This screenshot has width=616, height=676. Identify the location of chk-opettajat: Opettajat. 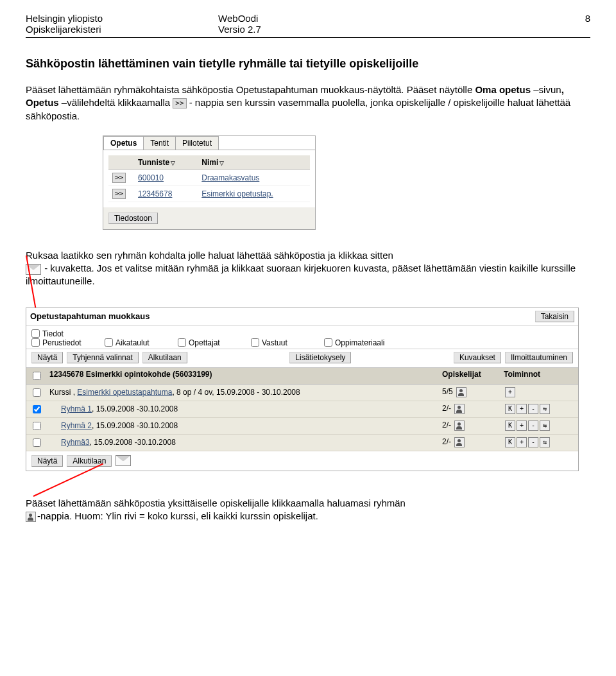
(210, 343).